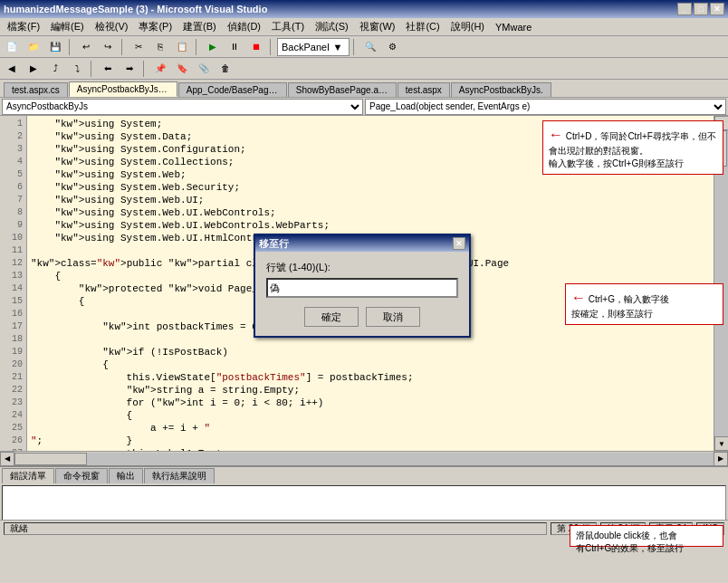 This screenshot has width=728, height=583. I want to click on menu-community: 社群(C), so click(422, 27).